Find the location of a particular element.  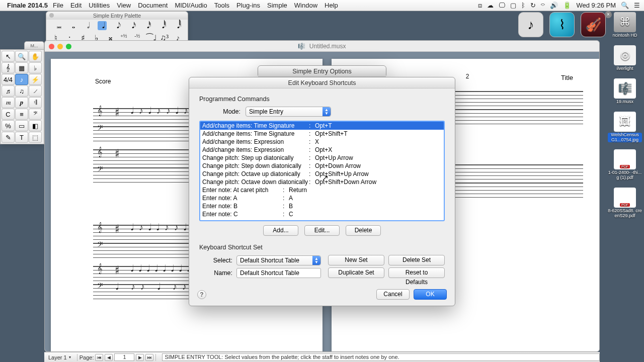

menu-tools: Tools is located at coordinates (222, 5).